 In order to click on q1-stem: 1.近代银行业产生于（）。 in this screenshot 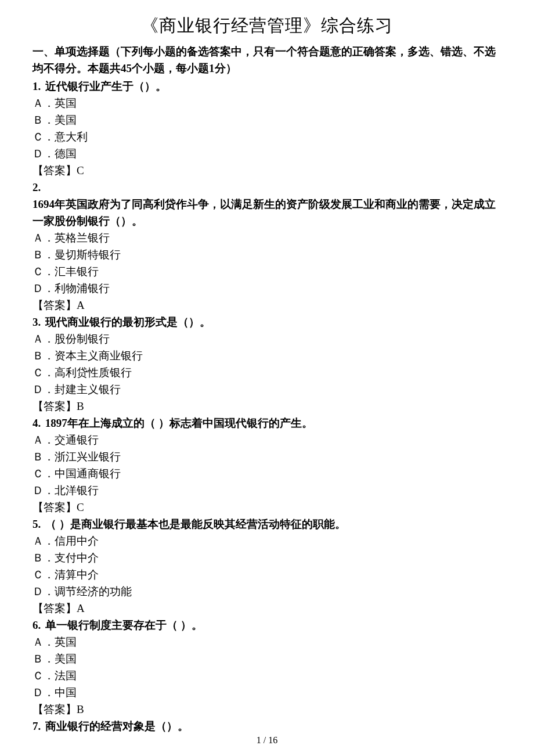, I will do `click(267, 86)`.